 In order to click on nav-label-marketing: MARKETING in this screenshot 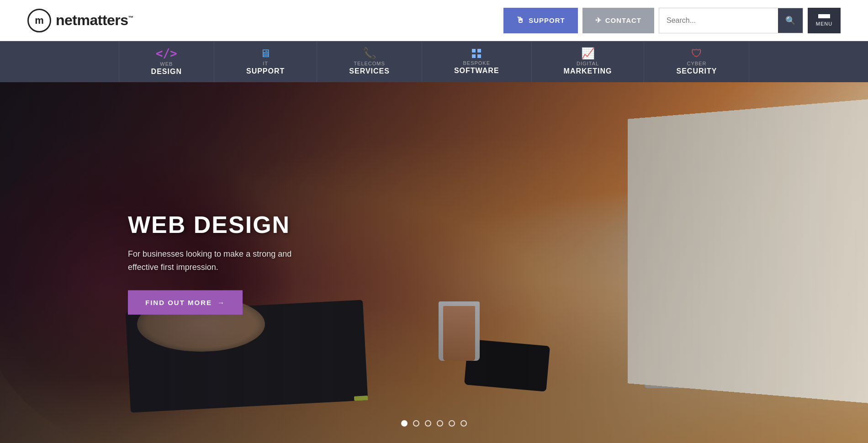, I will do `click(588, 71)`.